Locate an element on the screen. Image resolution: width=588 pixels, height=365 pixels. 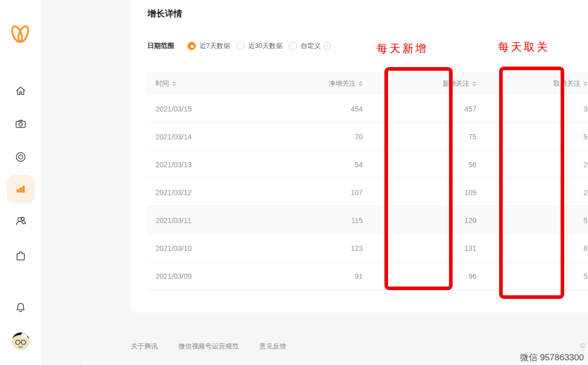
table-header-row: 时间 净增关注 新增关注 取消关注 is located at coordinates (368, 84).